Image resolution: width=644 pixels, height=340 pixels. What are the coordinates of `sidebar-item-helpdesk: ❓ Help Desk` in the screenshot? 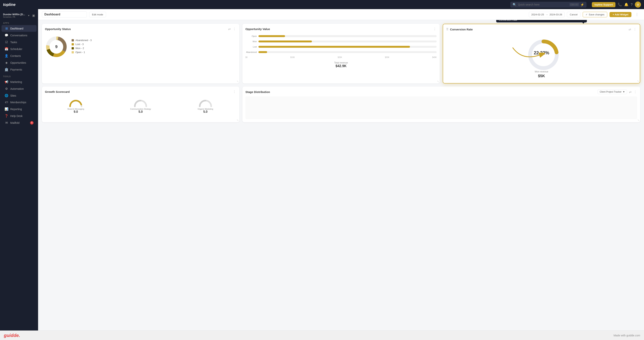 It's located at (19, 116).